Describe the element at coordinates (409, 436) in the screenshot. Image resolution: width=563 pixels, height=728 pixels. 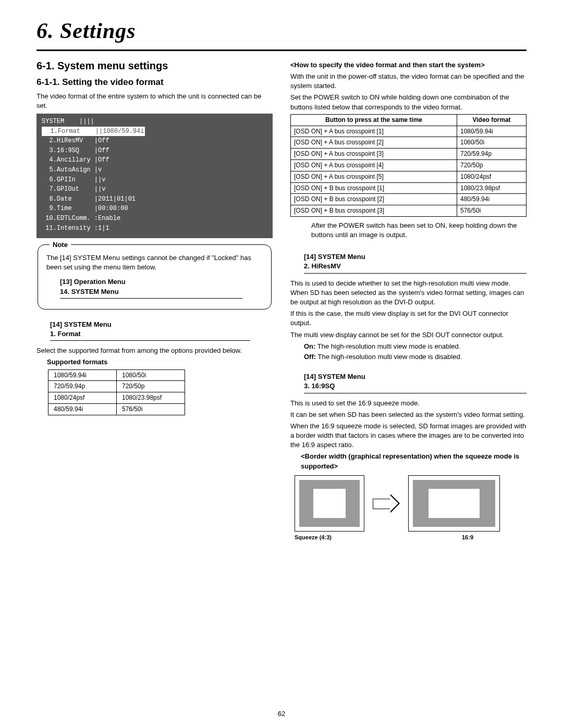
I see `sq-p3: When the 16:9 squeeze mode is selected, …` at that location.